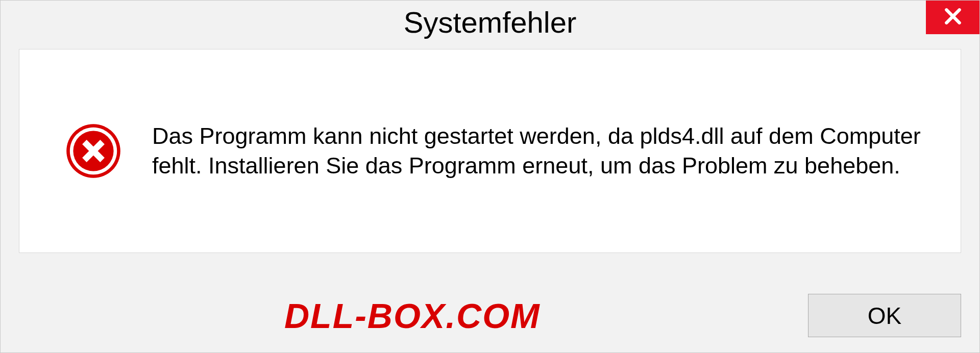 The width and height of the screenshot is (980, 353). Describe the element at coordinates (490, 22) in the screenshot. I see `titlebar: Systemfehler` at that location.